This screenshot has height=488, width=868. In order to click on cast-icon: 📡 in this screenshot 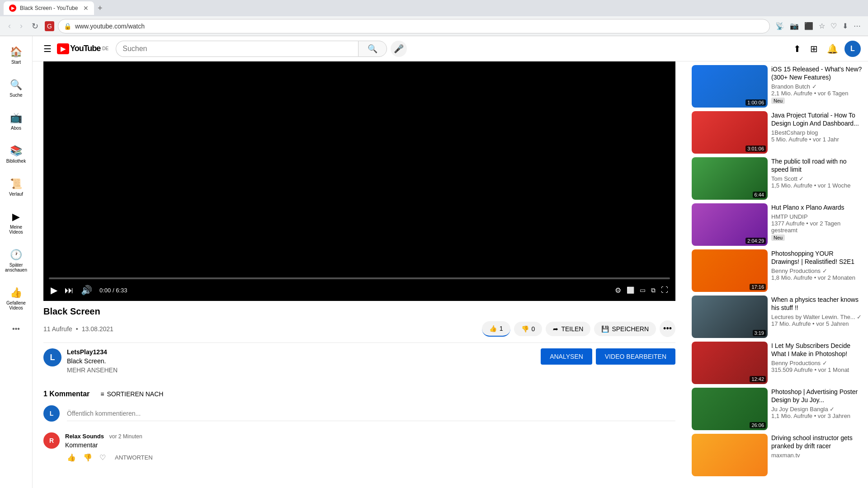, I will do `click(780, 26)`.